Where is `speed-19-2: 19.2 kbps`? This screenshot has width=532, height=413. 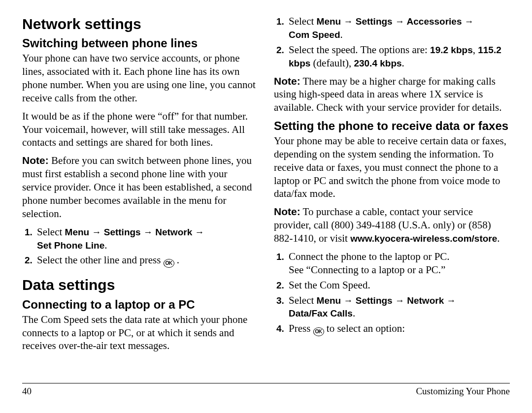 speed-19-2: 19.2 kbps is located at coordinates (451, 50).